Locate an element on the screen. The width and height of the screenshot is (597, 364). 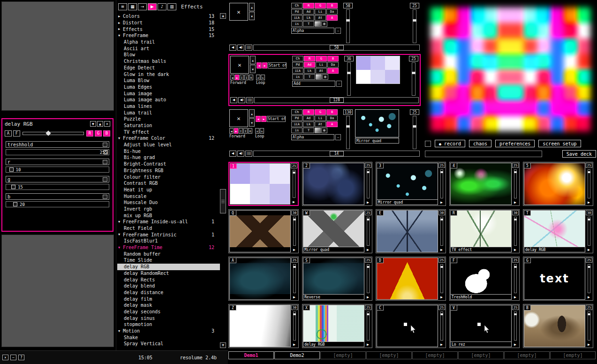
effect-category-colors: ▶Colors13 is located at coordinates (169, 16).